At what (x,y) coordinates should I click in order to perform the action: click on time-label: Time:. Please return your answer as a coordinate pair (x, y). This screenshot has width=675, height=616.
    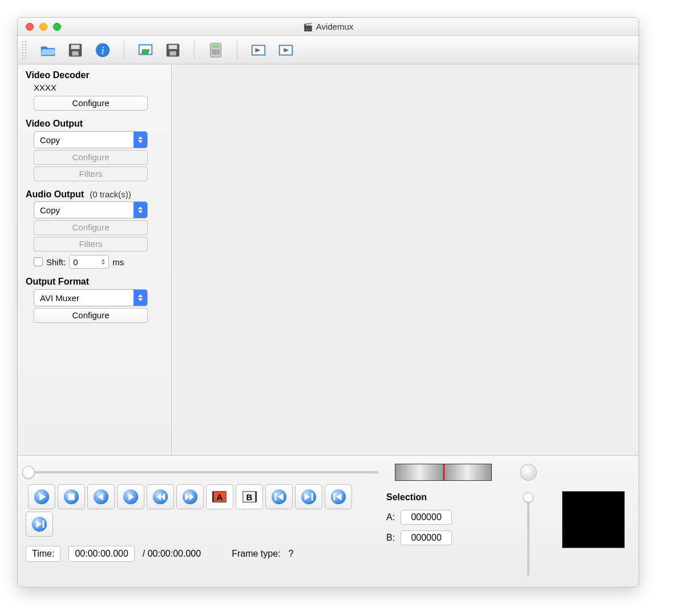
    Looking at the image, I should click on (43, 554).